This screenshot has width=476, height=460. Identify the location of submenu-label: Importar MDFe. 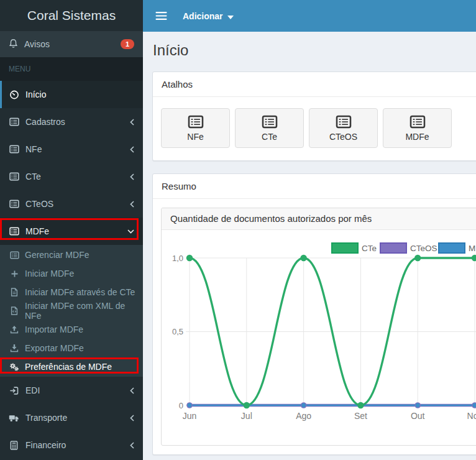
(54, 329).